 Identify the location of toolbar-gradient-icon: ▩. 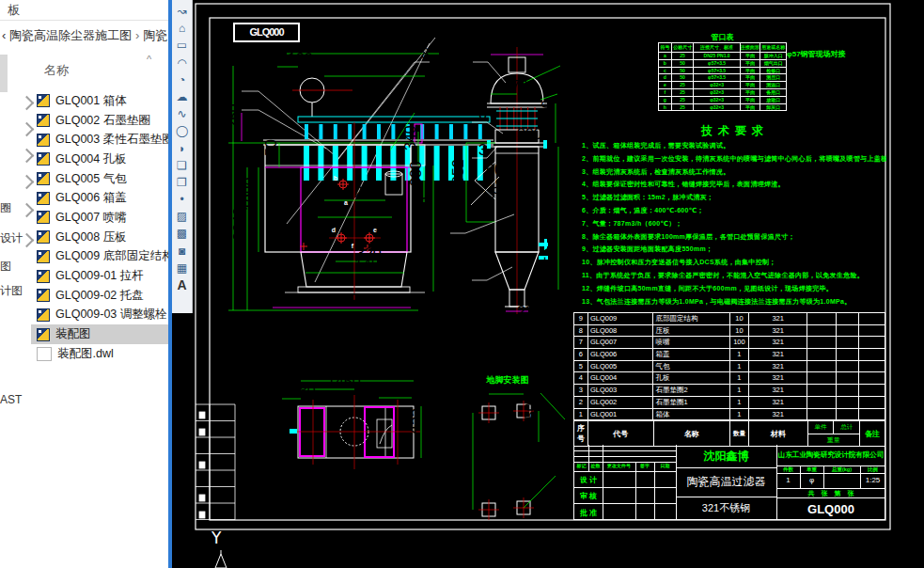
(182, 233).